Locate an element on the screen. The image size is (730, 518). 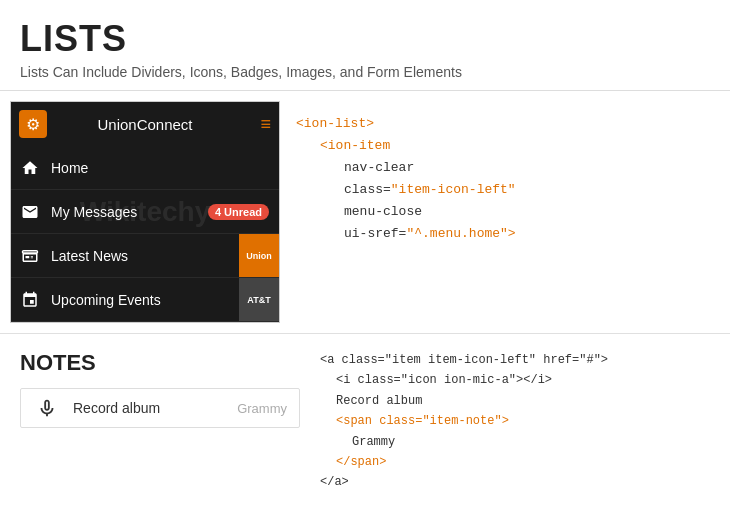
code-line-4: class="item-icon-left" is located at coordinates (505, 190).